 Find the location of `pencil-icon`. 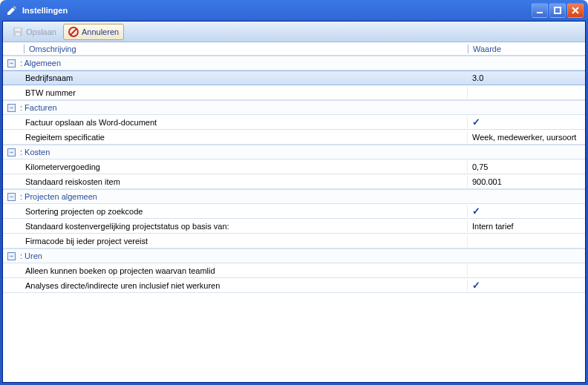

pencil-icon is located at coordinates (12, 10).